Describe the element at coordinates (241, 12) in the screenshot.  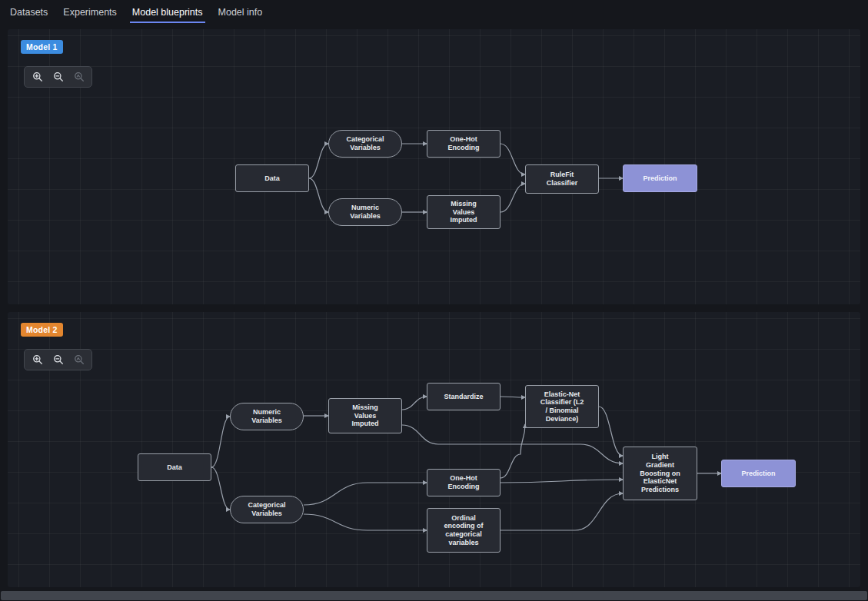
I see `tab-model-info: Model info` at that location.